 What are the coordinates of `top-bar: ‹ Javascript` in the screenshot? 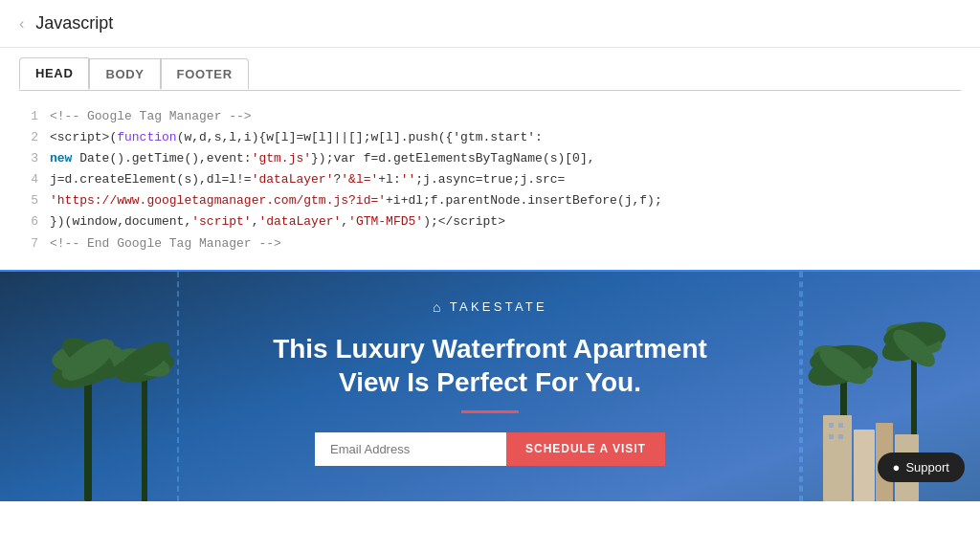 It's located at (490, 24).